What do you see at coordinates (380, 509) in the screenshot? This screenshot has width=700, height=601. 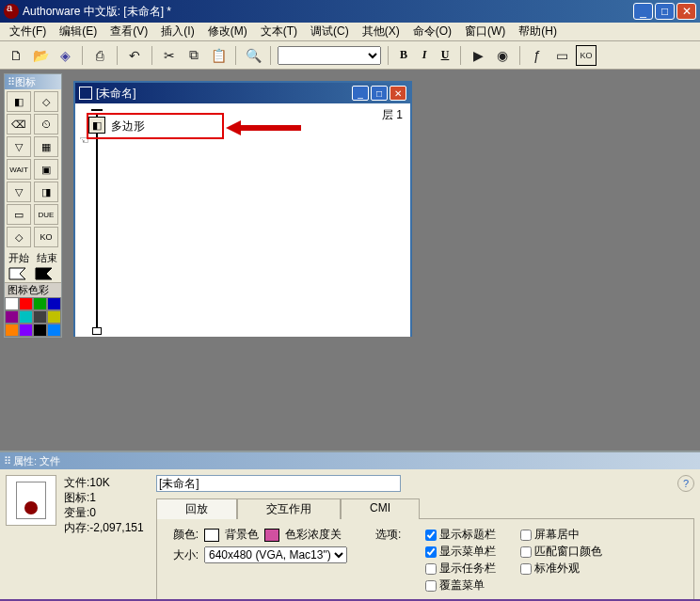 I see `tab-cmi: CMI` at bounding box center [380, 509].